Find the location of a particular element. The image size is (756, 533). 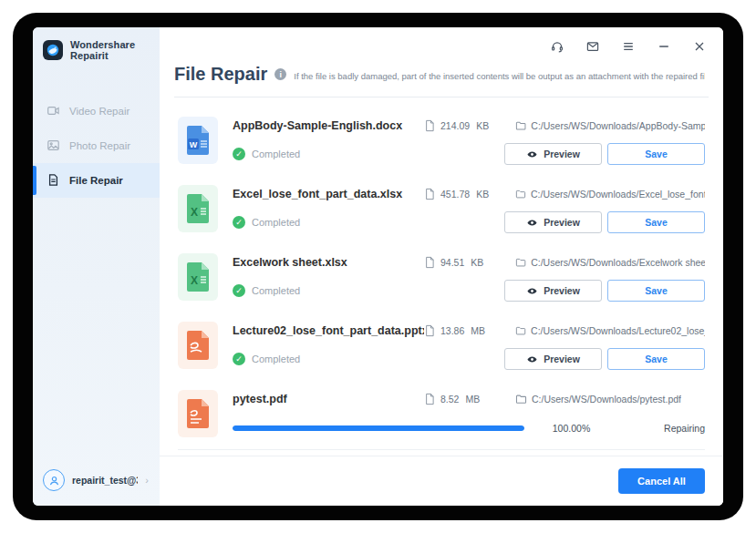

progress-percent: 100.00% is located at coordinates (571, 428).